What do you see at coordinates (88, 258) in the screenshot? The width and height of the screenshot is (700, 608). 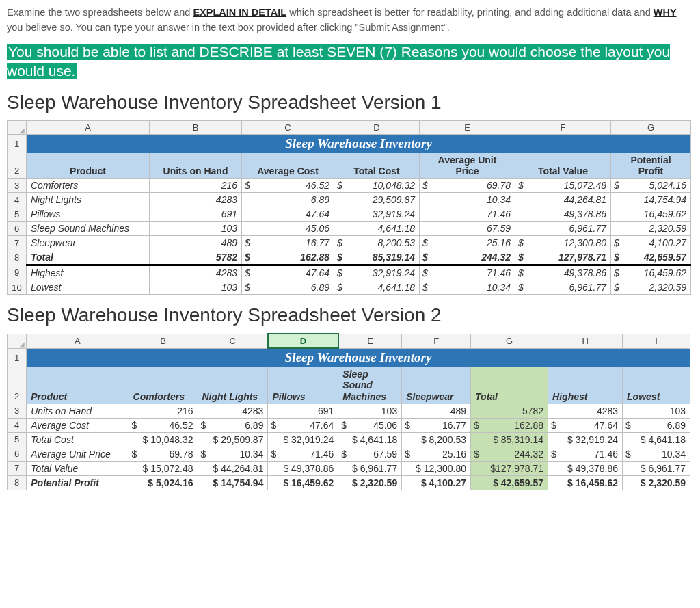 I see `cell: Total` at bounding box center [88, 258].